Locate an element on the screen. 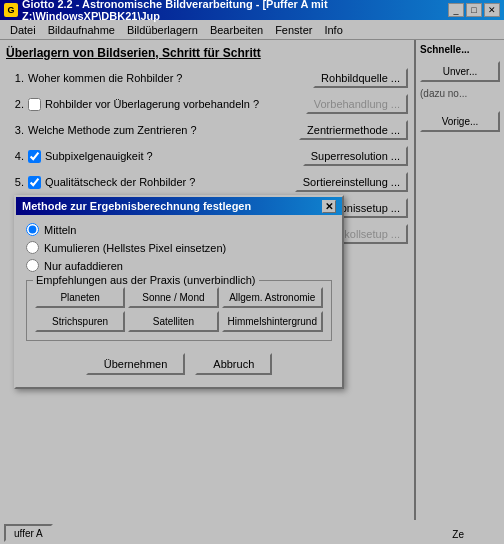 This screenshot has height=544, width=504. taskbar-buffer-btn: uffer A is located at coordinates (28, 533).